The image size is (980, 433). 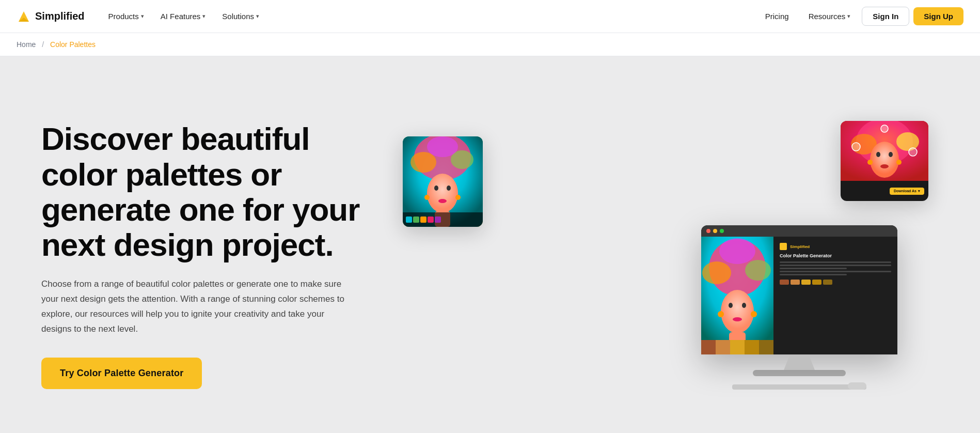 What do you see at coordinates (799, 231) in the screenshot?
I see `monitor-titlebar` at bounding box center [799, 231].